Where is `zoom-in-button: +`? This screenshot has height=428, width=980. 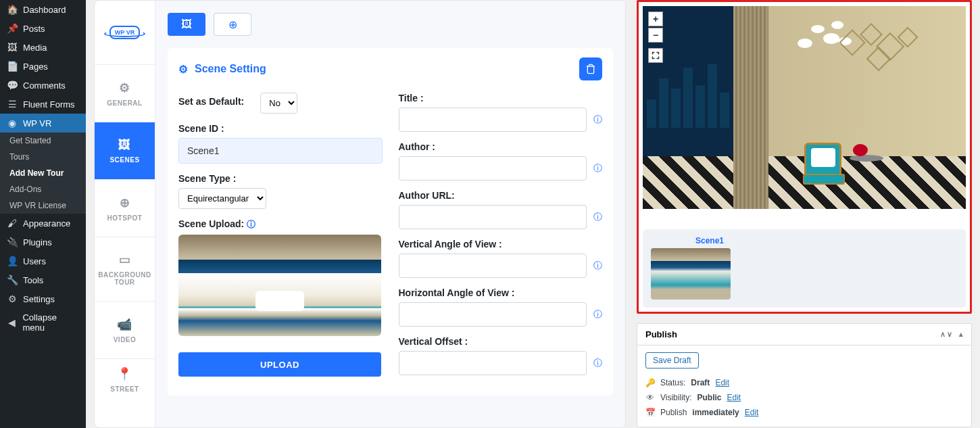 zoom-in-button: + is located at coordinates (656, 19).